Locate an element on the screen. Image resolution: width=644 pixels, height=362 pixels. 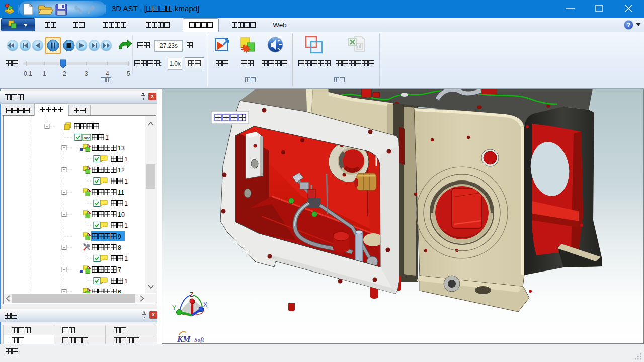
svg-text: 9 is located at coordinates (120, 237).